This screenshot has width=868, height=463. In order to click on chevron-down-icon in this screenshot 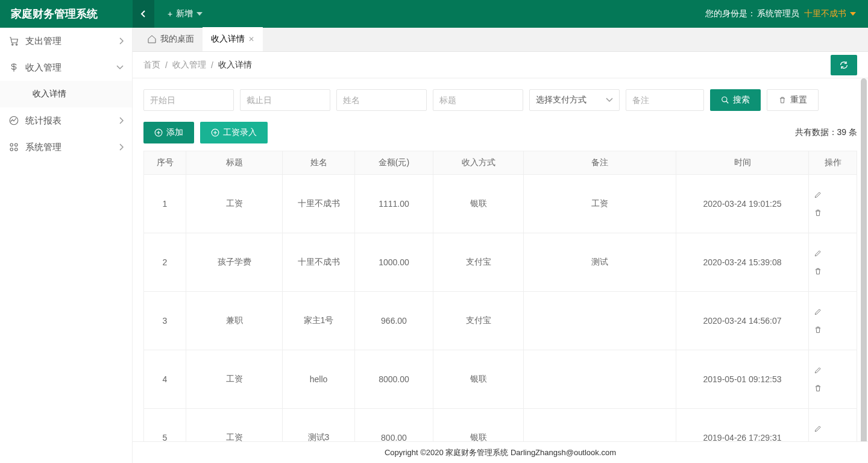, I will do `click(120, 68)`.